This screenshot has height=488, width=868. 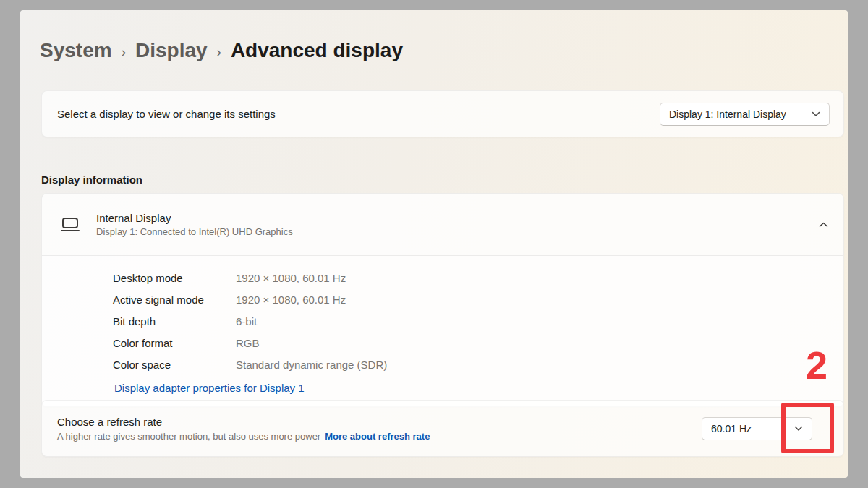 What do you see at coordinates (470, 299) in the screenshot?
I see `detail-row: Active signal mode 1920 × 1080, 60.01 Hz` at bounding box center [470, 299].